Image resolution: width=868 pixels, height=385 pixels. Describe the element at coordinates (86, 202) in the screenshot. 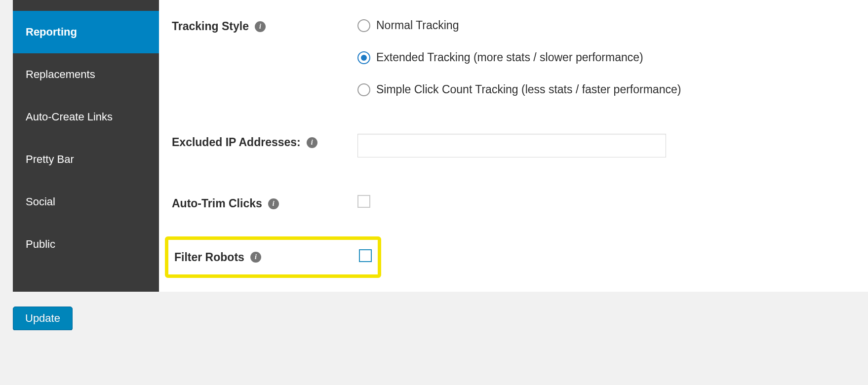

I see `sidebar-item-social: Social` at that location.